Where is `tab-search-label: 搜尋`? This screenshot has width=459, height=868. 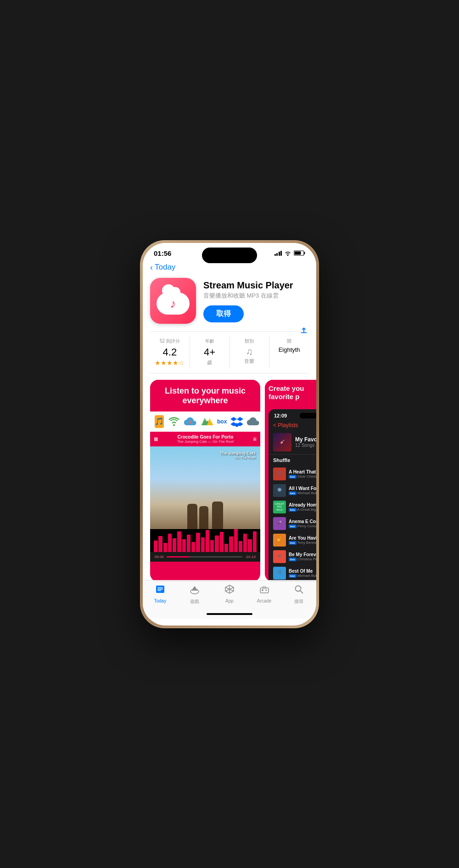 tab-search-label: 搜尋 is located at coordinates (299, 602).